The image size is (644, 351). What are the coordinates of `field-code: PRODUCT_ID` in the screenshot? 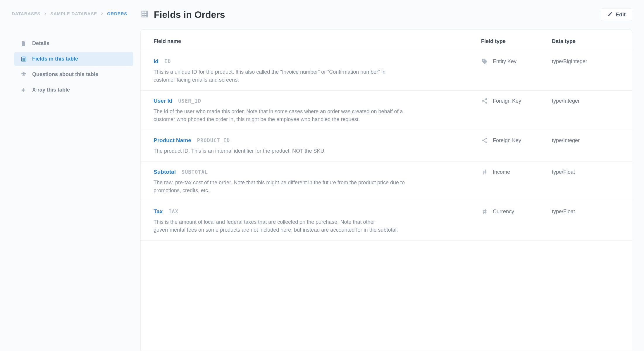 It's located at (213, 140).